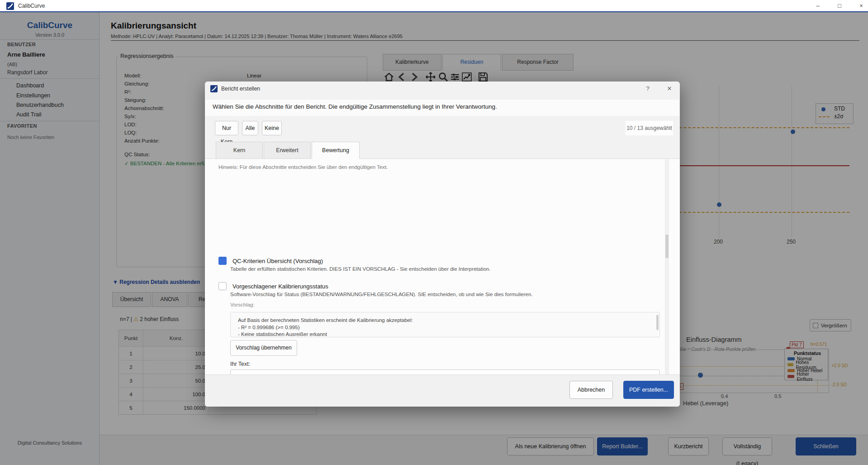 The image size is (868, 465). I want to click on toolbar-forward-icon, so click(414, 77).